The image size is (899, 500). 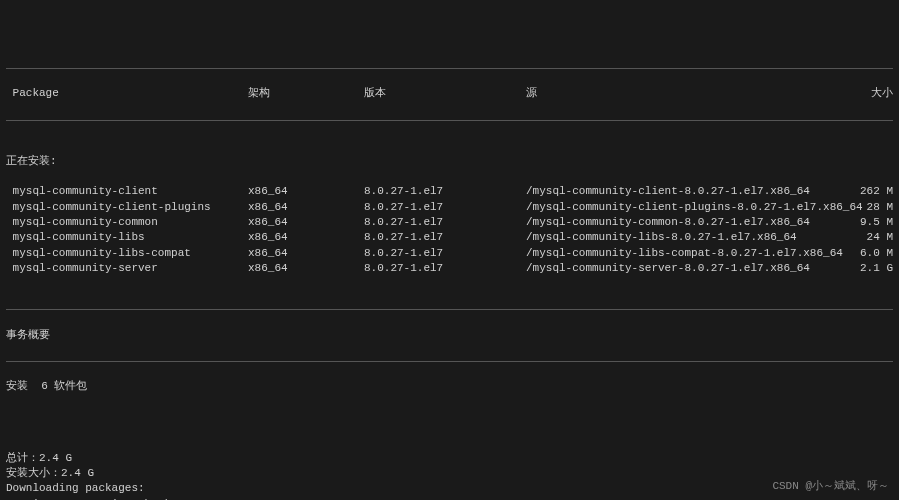 I want to click on table-row: mysql-community-client-pluginsx86_648.0.…, so click(x=450, y=208).